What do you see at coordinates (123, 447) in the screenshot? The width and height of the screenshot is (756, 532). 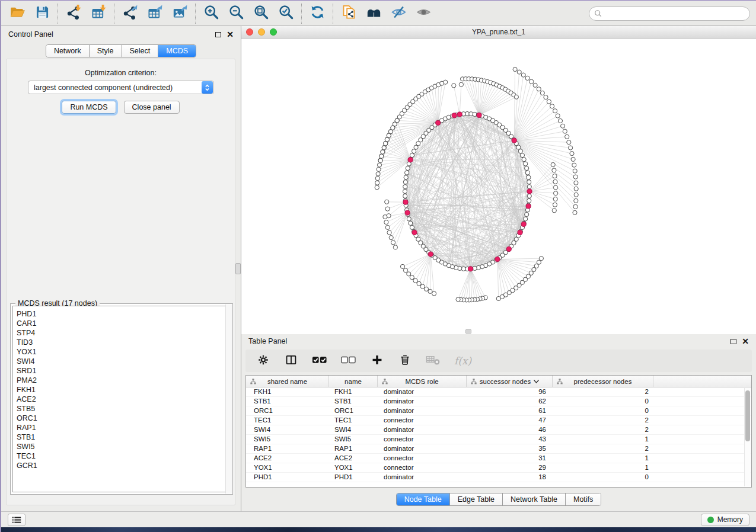 I see `mcds-result-item: SWI5` at bounding box center [123, 447].